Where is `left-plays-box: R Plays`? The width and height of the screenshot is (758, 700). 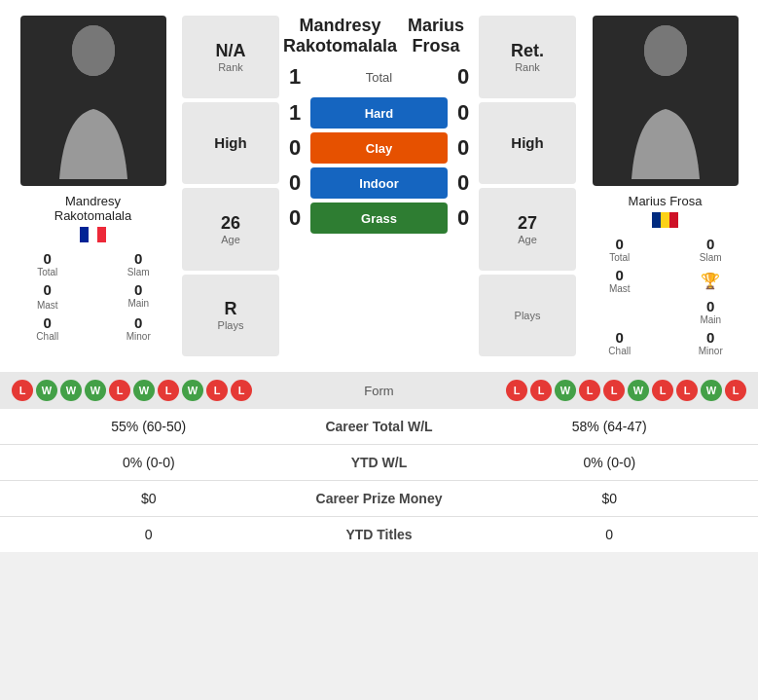
left-plays-box: R Plays is located at coordinates (231, 315).